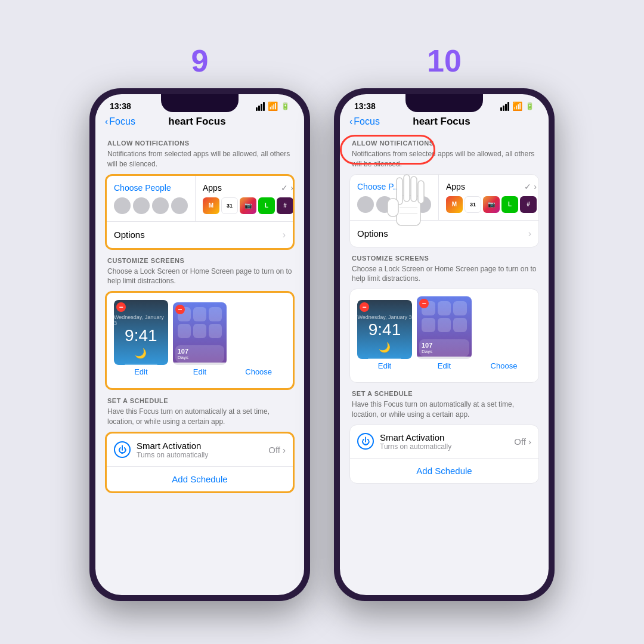 The width and height of the screenshot is (644, 644). What do you see at coordinates (444, 61) in the screenshot?
I see `step-10-number: 10` at bounding box center [444, 61].